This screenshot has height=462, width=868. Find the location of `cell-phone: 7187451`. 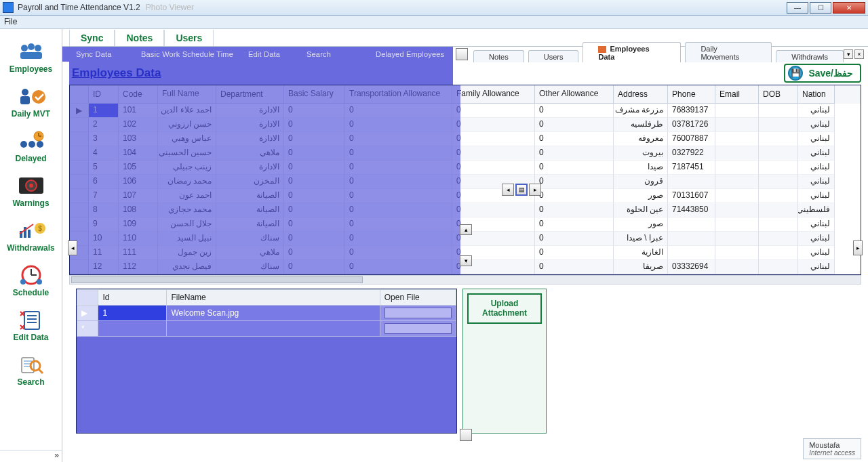

cell-phone: 7187451 is located at coordinates (692, 168).